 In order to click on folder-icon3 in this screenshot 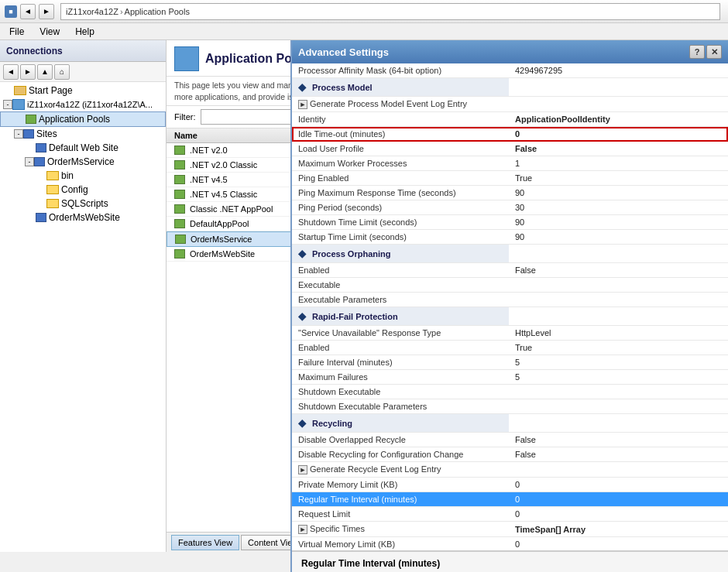, I will do `click(53, 204)`.